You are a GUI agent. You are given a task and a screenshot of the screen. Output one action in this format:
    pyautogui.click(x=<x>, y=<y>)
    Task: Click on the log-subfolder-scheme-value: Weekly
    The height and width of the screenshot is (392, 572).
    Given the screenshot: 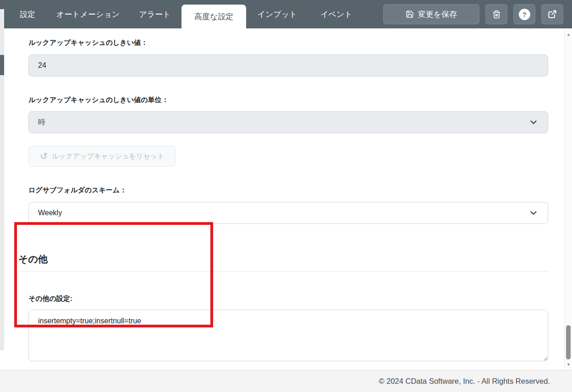 What is the action you would take?
    pyautogui.click(x=50, y=213)
    